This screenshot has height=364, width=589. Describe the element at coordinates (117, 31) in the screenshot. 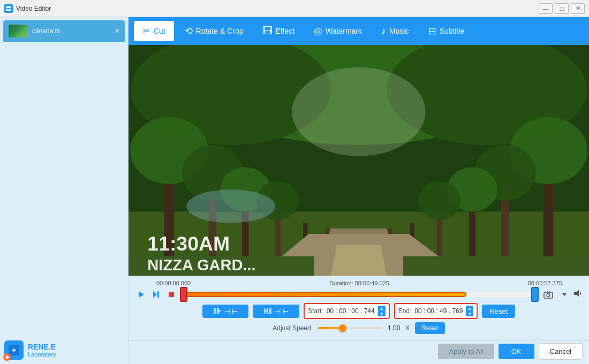

I see `file-tab-close: ✕` at that location.